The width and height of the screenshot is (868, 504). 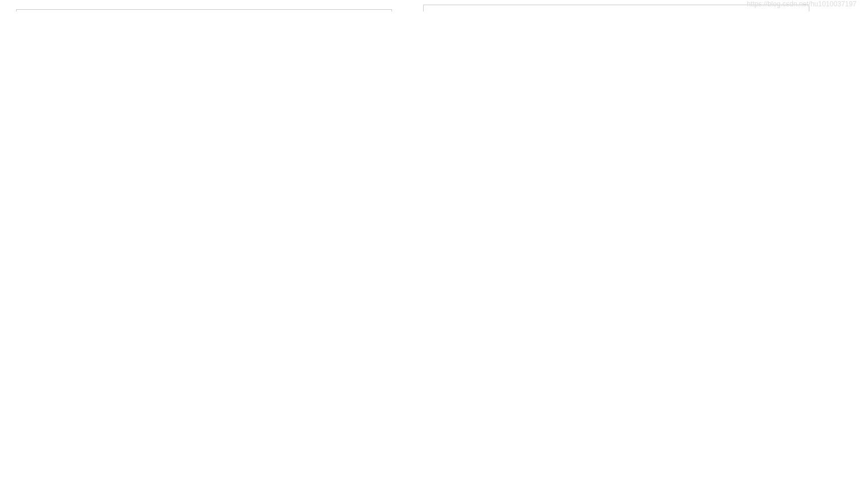 What do you see at coordinates (616, 11) in the screenshot?
I see `logo: RabbitMQ™` at bounding box center [616, 11].